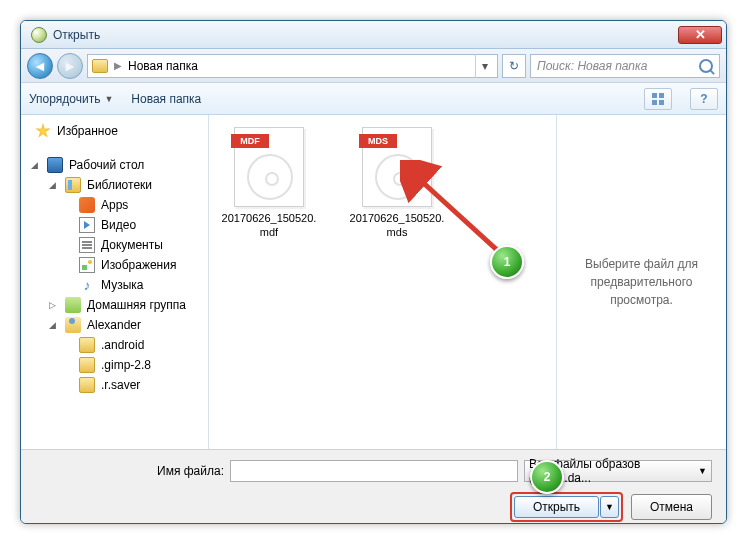 The height and width of the screenshot is (544, 747). What do you see at coordinates (87, 225) in the screenshot?
I see `video-icon` at bounding box center [87, 225].